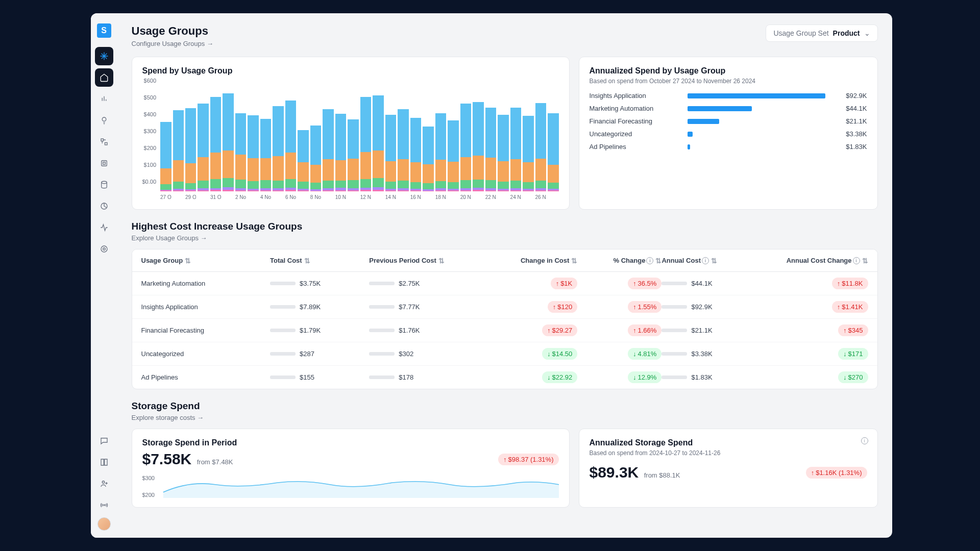 Image resolution: width=980 pixels, height=551 pixels. I want to click on card-title: Storage Spend in Period, so click(351, 443).